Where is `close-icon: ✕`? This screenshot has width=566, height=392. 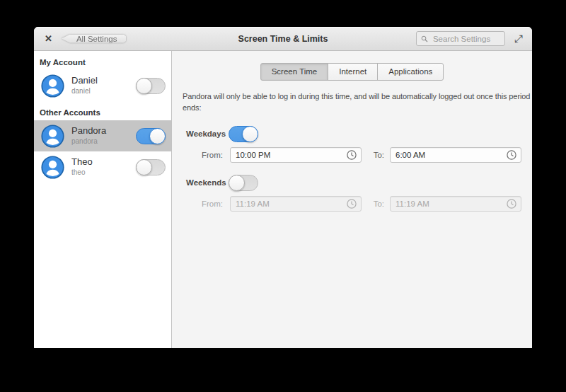 close-icon: ✕ is located at coordinates (48, 38).